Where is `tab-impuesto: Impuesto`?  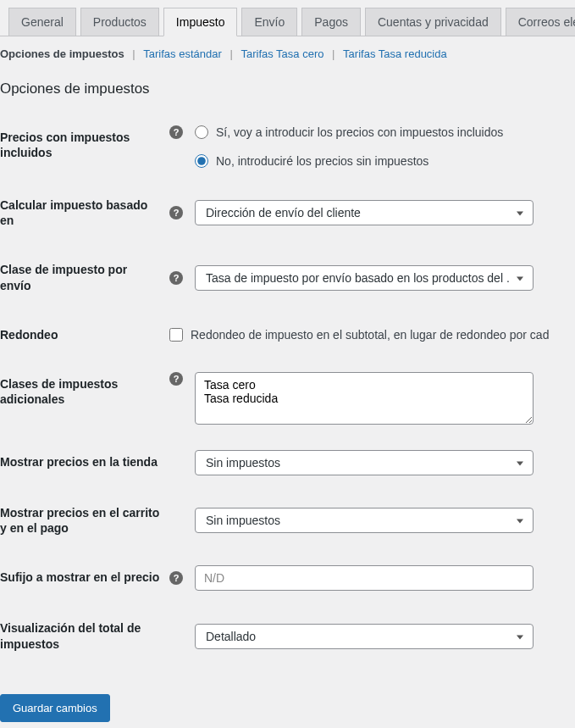 tab-impuesto: Impuesto is located at coordinates (201, 22).